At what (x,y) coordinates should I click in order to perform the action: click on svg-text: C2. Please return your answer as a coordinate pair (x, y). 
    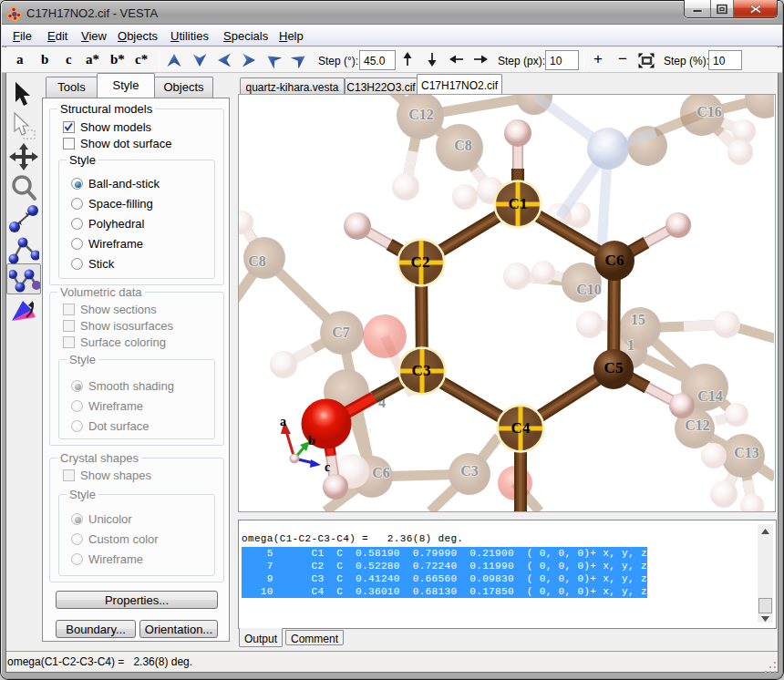
    Looking at the image, I should click on (421, 263).